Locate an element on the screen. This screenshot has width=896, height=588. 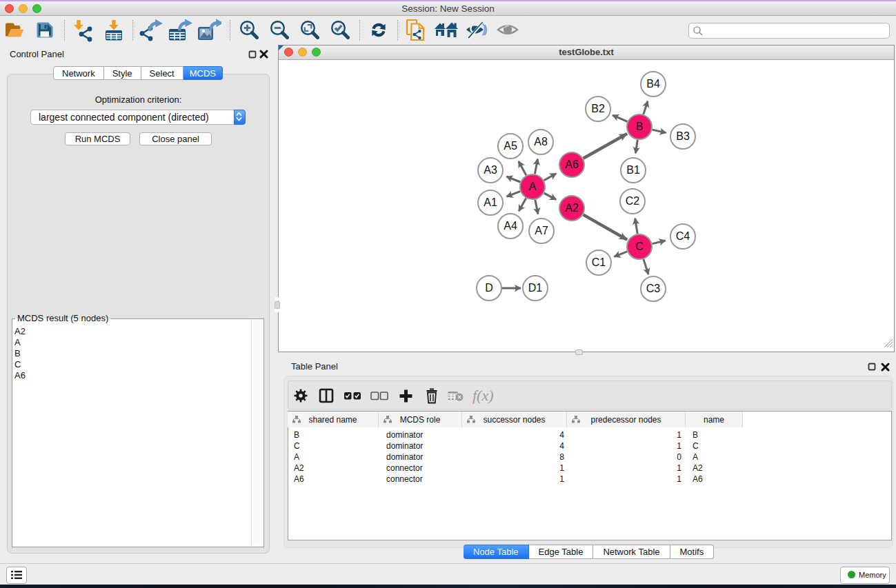
svg-text: C2 is located at coordinates (633, 201).